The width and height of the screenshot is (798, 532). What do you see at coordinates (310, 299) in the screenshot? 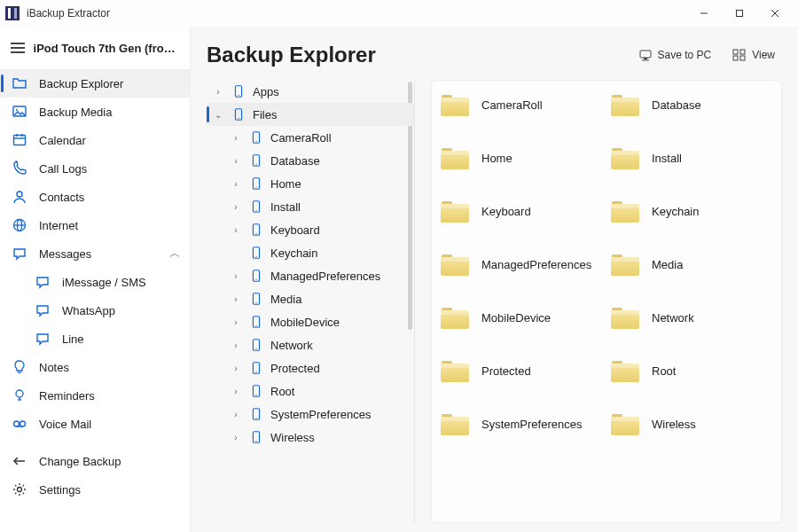
I see `tree-item-media: ›Media` at bounding box center [310, 299].